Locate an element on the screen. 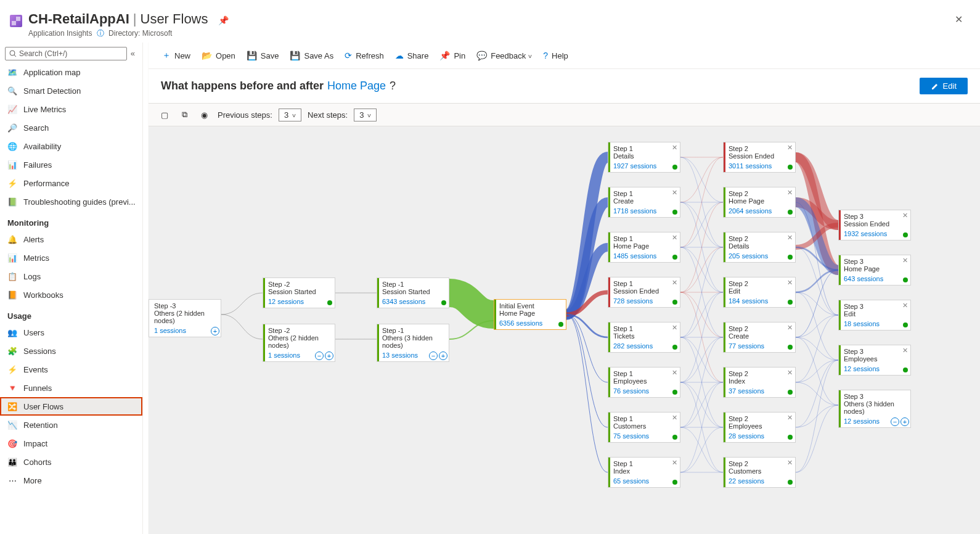  sidebar-item-performance: ⚡Performance is located at coordinates (71, 183).